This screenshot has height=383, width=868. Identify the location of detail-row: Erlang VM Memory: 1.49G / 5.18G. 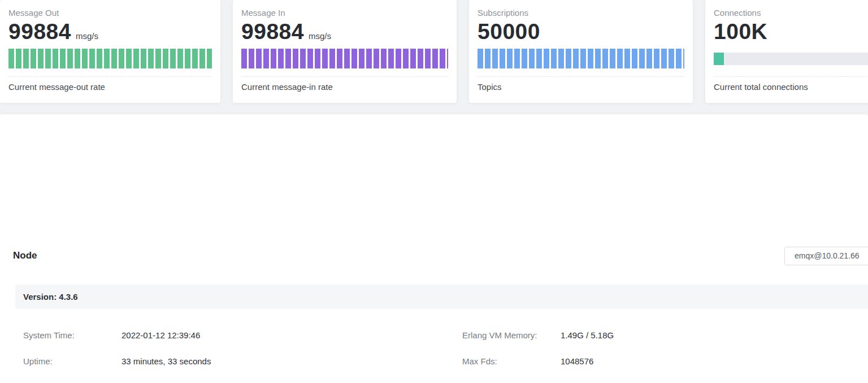
(660, 335).